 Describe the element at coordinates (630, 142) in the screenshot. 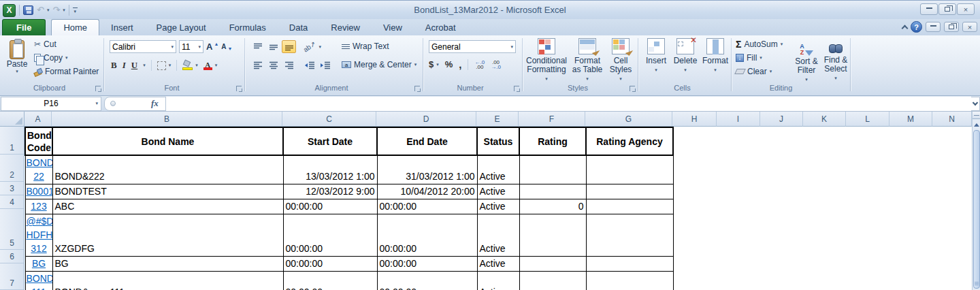

I see `header-rating-agency: Rating Agency` at that location.